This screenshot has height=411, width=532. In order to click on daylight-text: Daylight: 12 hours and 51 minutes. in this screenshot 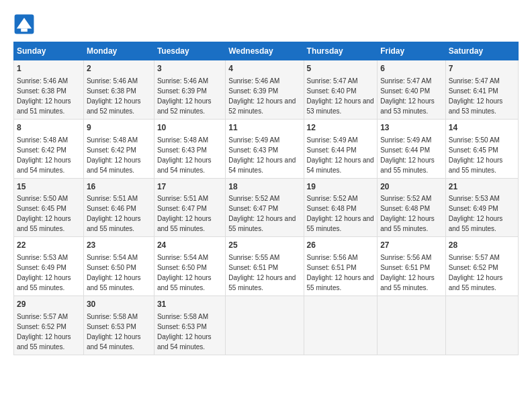, I will do `click(44, 106)`.